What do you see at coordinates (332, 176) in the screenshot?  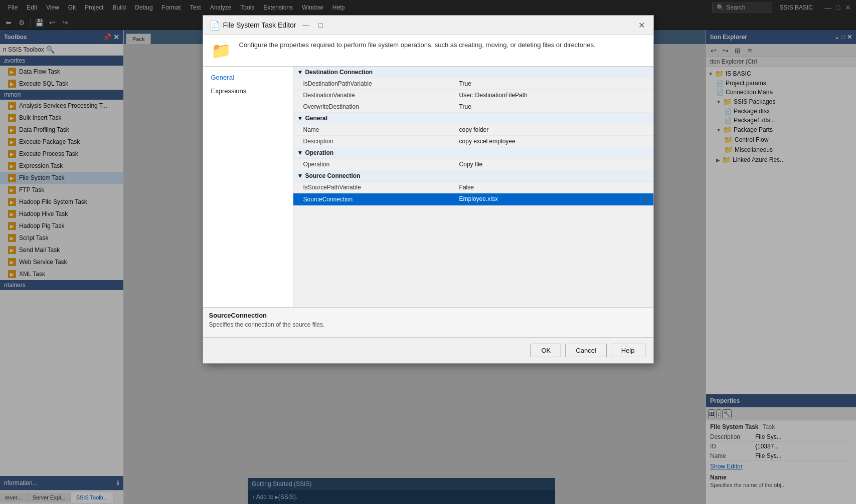 I see `src-section-label: Source Connection` at bounding box center [332, 176].